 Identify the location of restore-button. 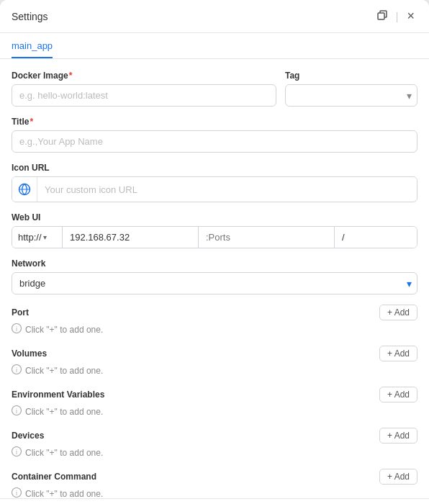
(382, 17).